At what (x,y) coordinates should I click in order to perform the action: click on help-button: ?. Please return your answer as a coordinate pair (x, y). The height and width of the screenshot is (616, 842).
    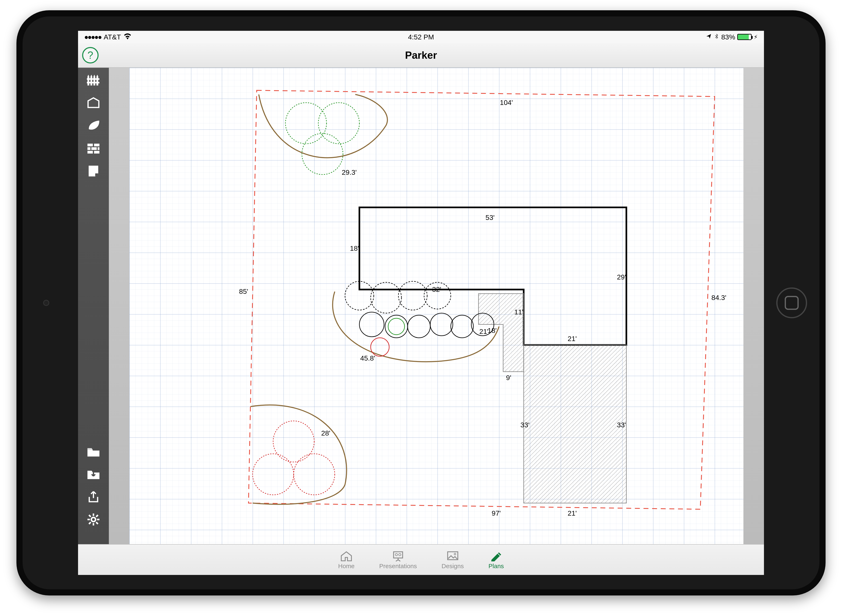
    Looking at the image, I should click on (90, 55).